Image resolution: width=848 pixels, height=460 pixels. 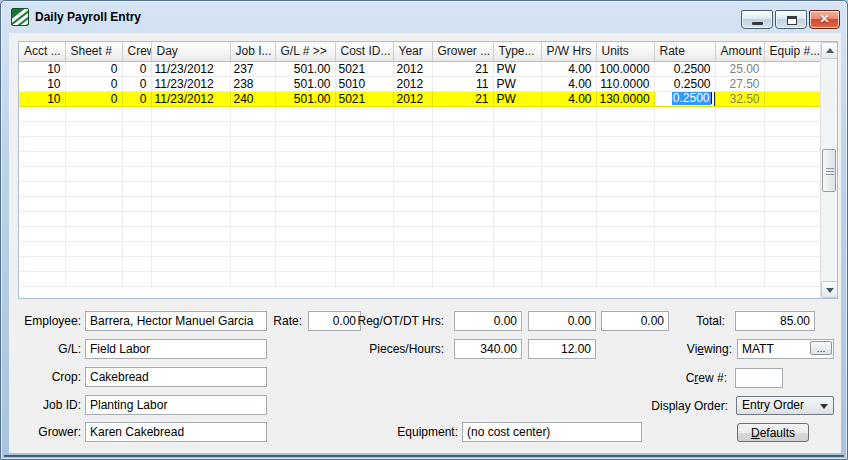 What do you see at coordinates (305, 52) in the screenshot?
I see `grid-column-header: G/L # >>` at bounding box center [305, 52].